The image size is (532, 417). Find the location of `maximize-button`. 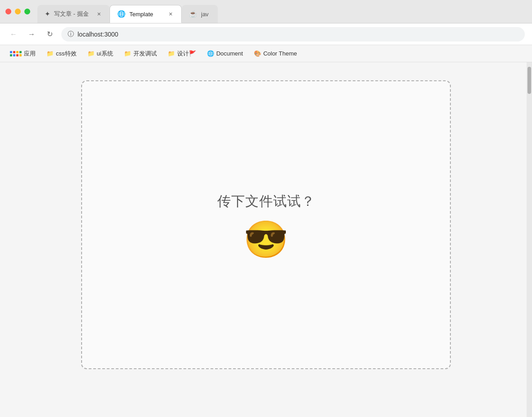

maximize-button is located at coordinates (27, 12).